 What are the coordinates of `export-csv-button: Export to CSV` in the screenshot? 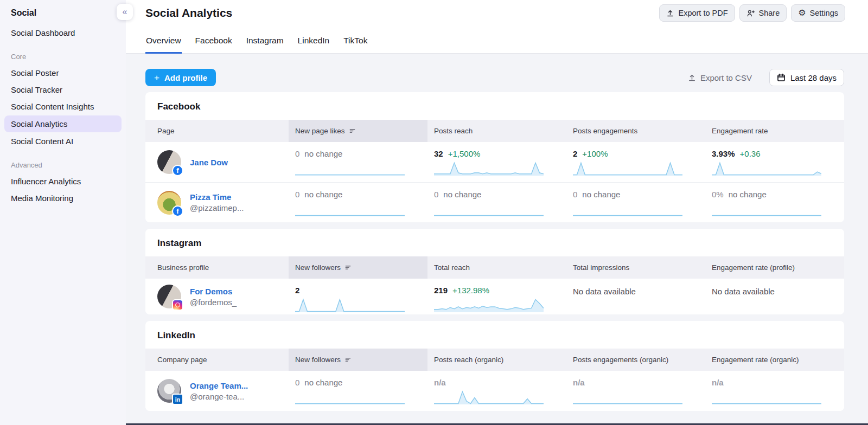 It's located at (720, 78).